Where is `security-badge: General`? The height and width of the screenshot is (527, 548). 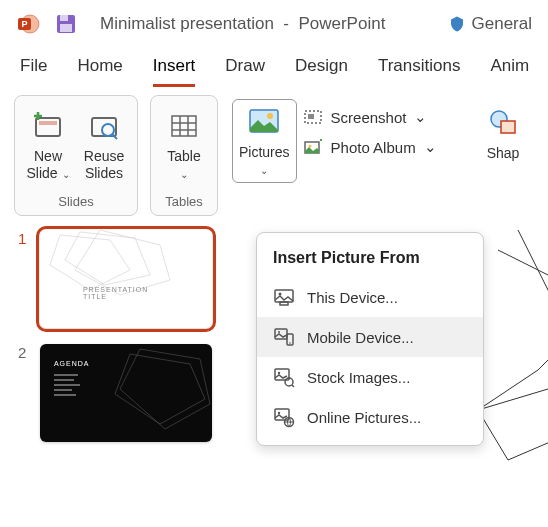 security-badge: General is located at coordinates (490, 24).